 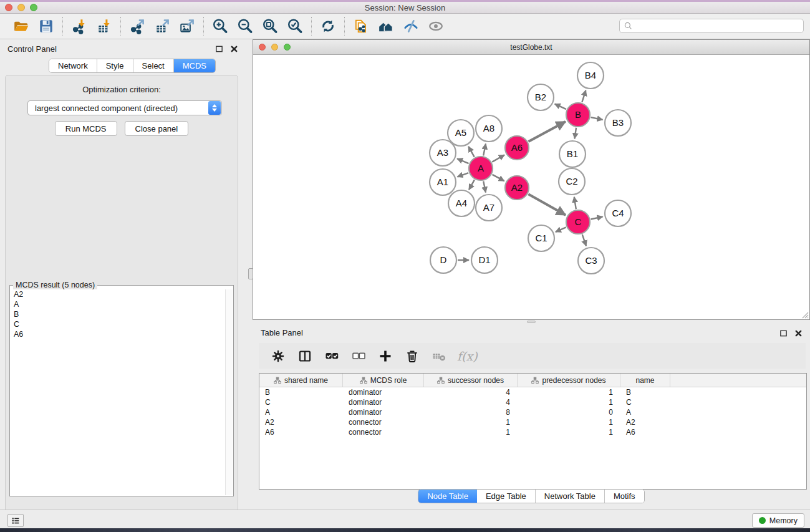 I want to click on edge-A6-B, so click(x=546, y=132).